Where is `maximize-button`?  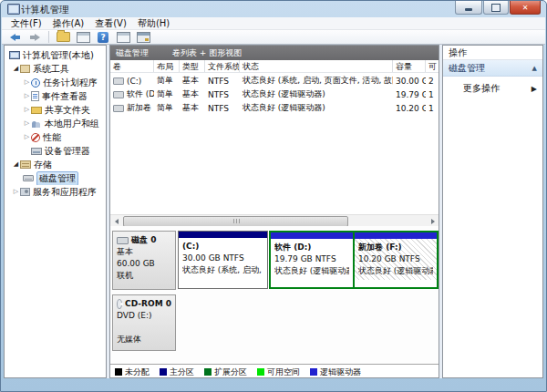 maximize-button is located at coordinates (496, 7).